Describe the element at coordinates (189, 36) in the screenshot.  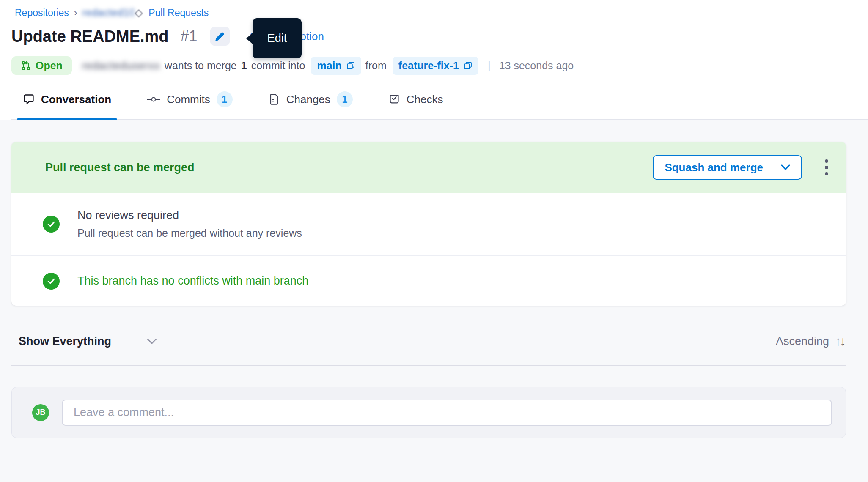
I see `pr-number: #1` at that location.